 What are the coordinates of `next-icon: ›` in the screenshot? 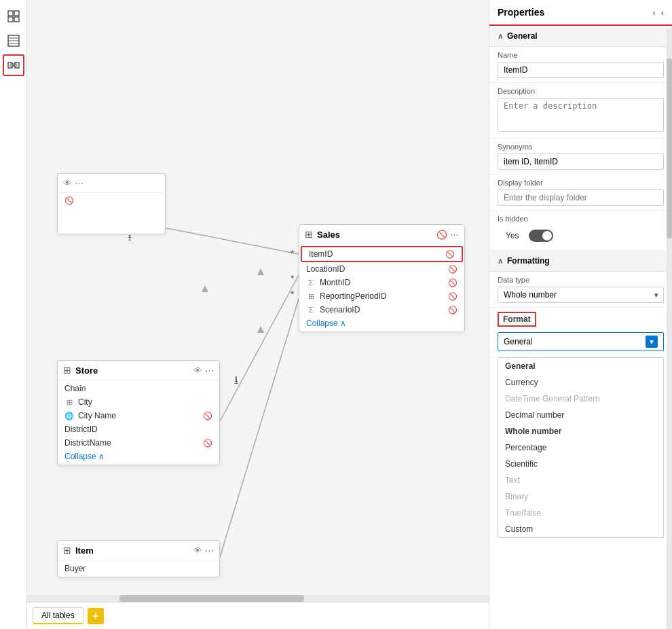 It's located at (654, 12).